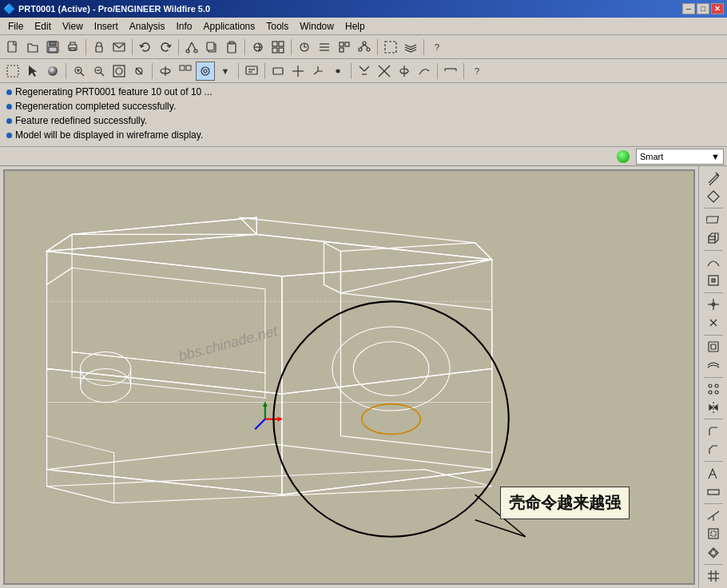 The width and height of the screenshot is (727, 588). Describe the element at coordinates (717, 9) in the screenshot. I see `close-button: ✕` at that location.